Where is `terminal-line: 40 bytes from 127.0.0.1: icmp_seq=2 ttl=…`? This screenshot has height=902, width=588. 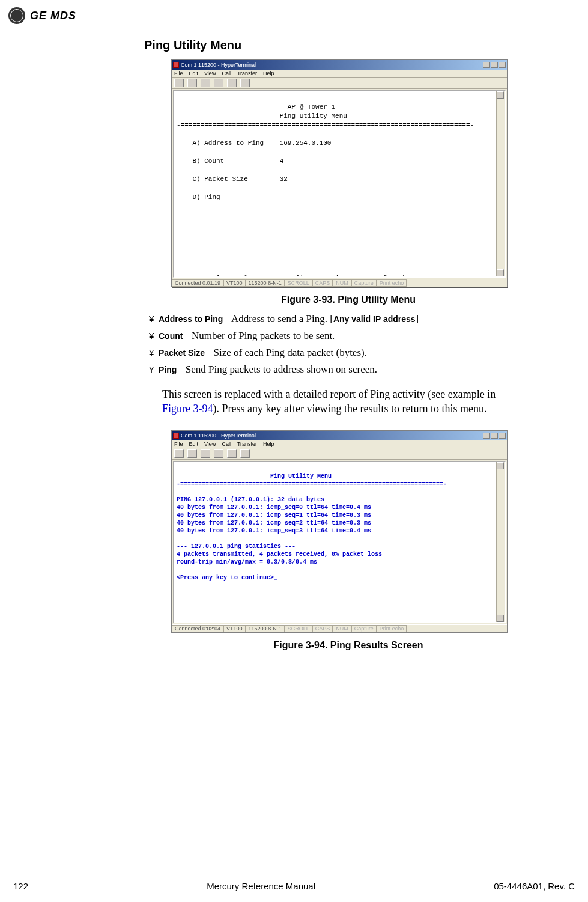
terminal-line: 40 bytes from 127.0.0.1: icmp_seq=2 ttl=… is located at coordinates (274, 523).